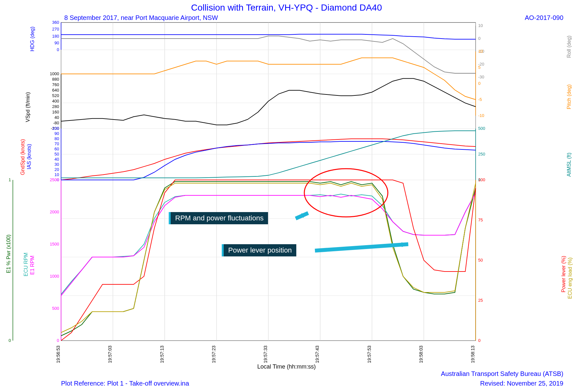 The height and width of the screenshot is (392, 573). What do you see at coordinates (56, 22) in the screenshot?
I see `svg-text: 360` at bounding box center [56, 22].